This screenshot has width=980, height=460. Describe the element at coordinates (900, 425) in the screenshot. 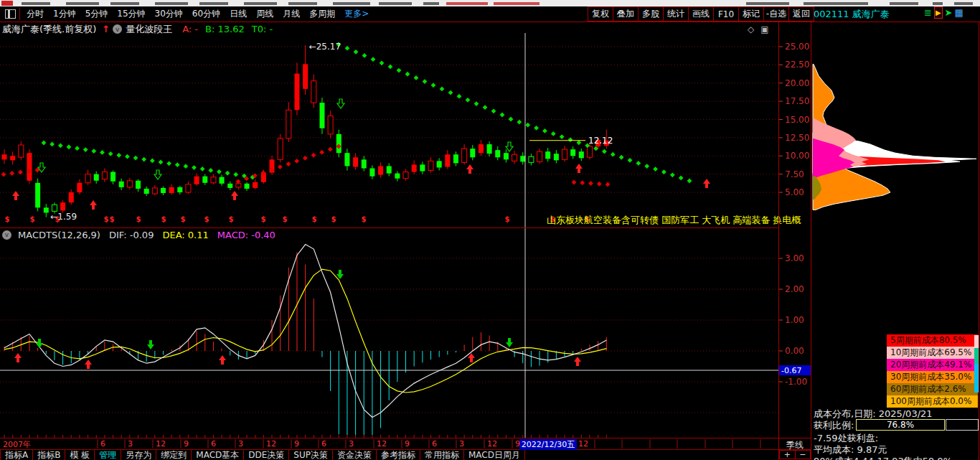

I see `profit-ratio-bar: 76.8%` at that location.